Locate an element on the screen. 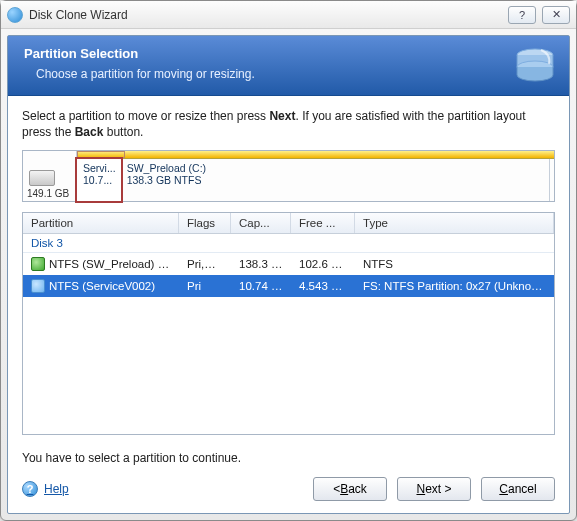 The height and width of the screenshot is (521, 577). disk-group-row: Disk 3 is located at coordinates (288, 244).